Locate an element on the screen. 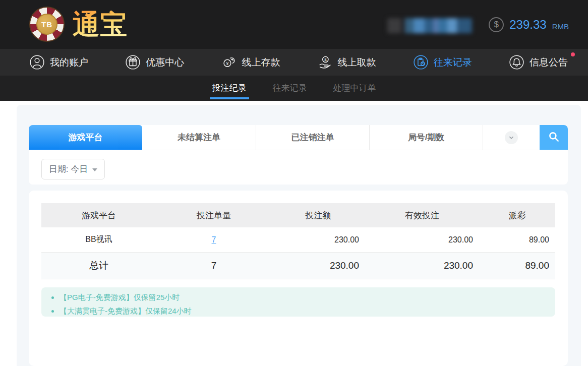  cell-bet-amount: 230.00 is located at coordinates (318, 240).